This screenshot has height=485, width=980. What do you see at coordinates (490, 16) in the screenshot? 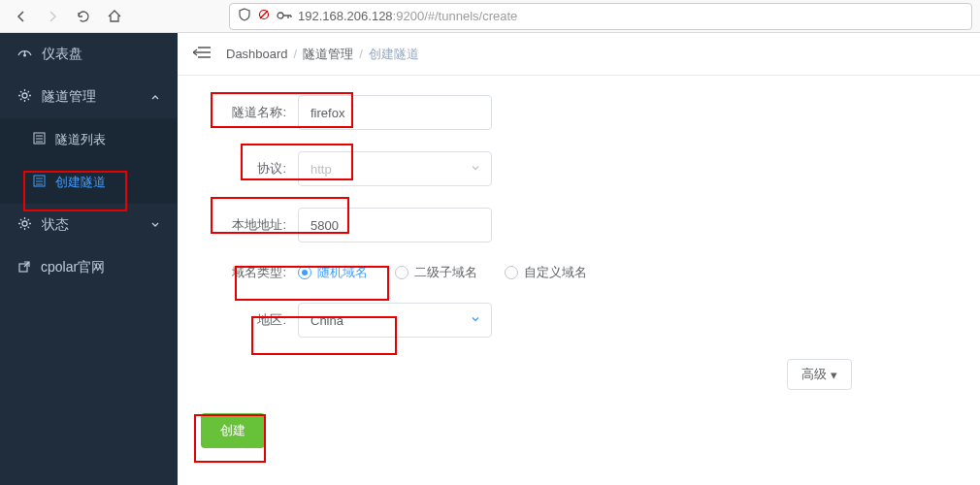
I see `browser-address-bar: 192.168.206.128:9200/#/tunnels/create` at bounding box center [490, 16].